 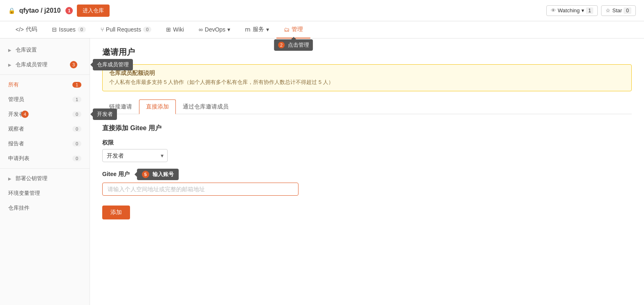 I want to click on gitee-user-group: Gitee 用户 5 输入账号, so click(x=367, y=182).